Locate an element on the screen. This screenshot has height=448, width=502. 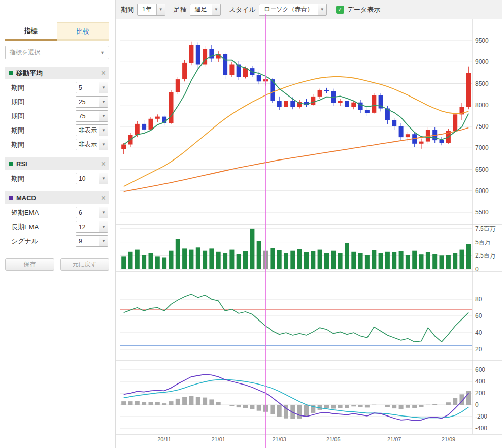
x-axis-labels: 20/1121/0121/0321/0521/0721/09 is located at coordinates (307, 439).